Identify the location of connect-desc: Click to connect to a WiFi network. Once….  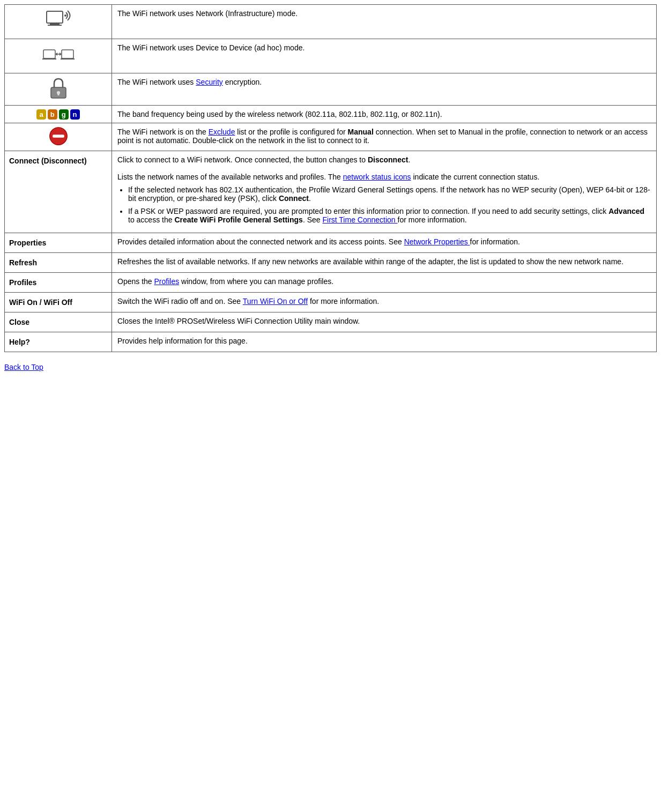
(384, 192).